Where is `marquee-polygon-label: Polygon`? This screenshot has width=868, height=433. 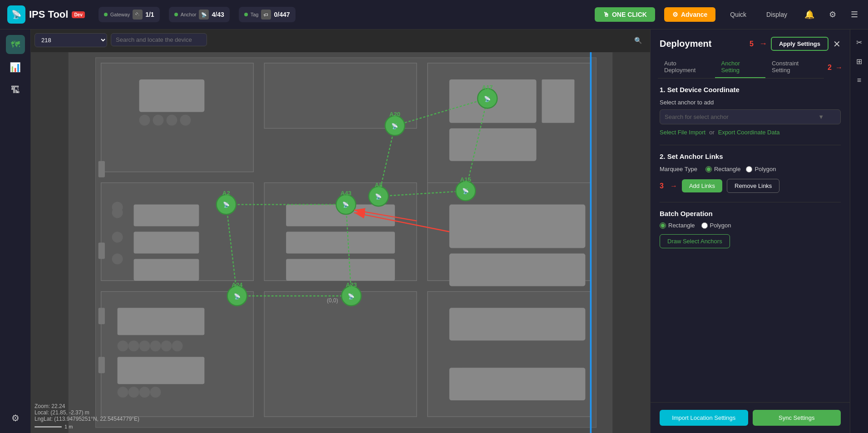 marquee-polygon-label: Polygon is located at coordinates (765, 169).